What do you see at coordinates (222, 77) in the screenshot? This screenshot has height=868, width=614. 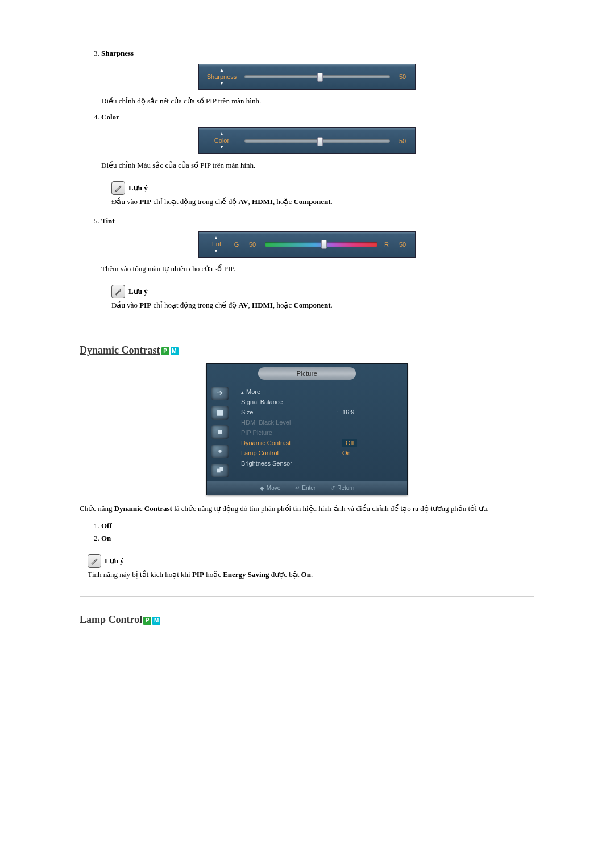 I see `sharpness-adjust: ▲ Sharpness ▼` at bounding box center [222, 77].